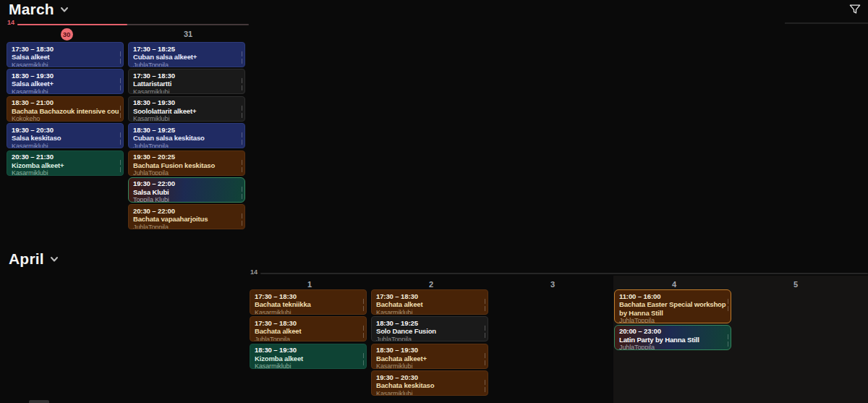  What do you see at coordinates (188, 34) in the screenshot?
I see `day-number: 31` at bounding box center [188, 34].